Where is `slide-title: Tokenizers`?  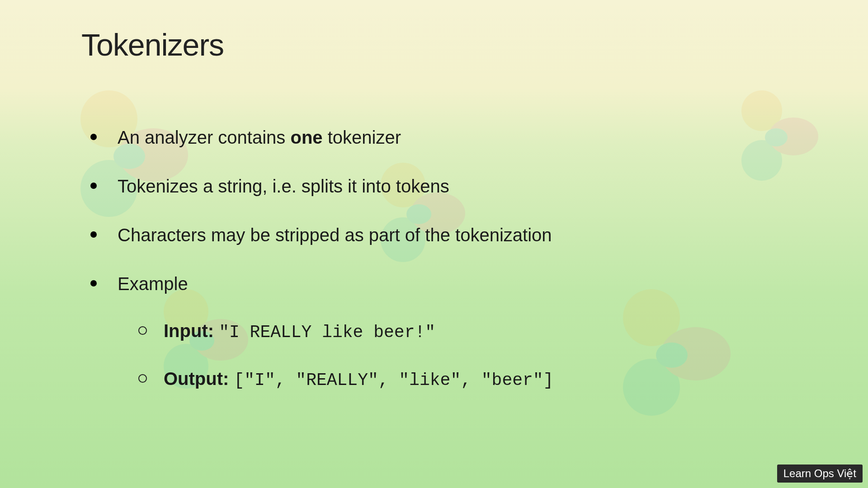 slide-title: Tokenizers is located at coordinates (434, 45).